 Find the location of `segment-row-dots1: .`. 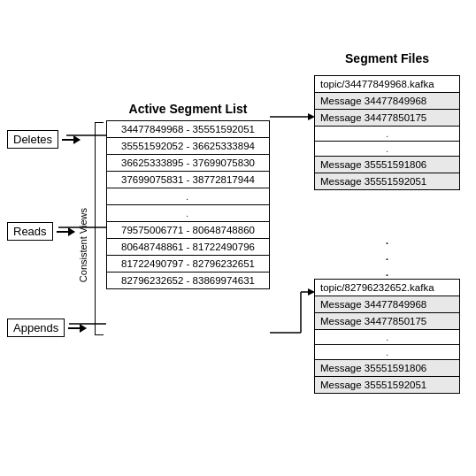

segment-row-dots1: . is located at coordinates (188, 196).